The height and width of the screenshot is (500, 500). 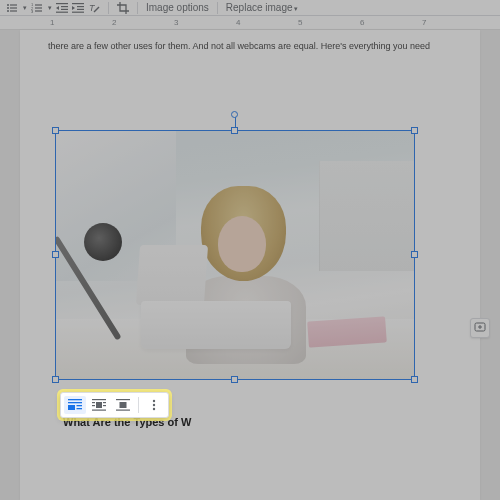 I want to click on image-options-button: Image options, so click(x=178, y=8).